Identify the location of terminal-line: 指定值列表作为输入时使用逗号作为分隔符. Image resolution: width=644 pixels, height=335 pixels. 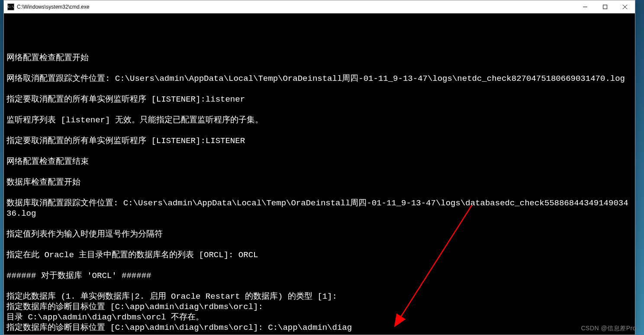
(319, 234).